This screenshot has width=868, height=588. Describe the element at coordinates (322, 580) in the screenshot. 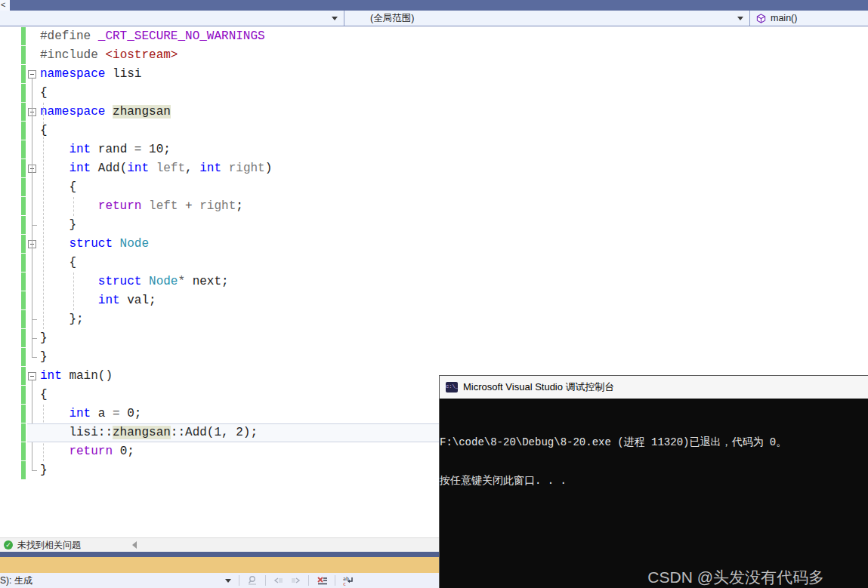

I see `clear-all-icon` at that location.